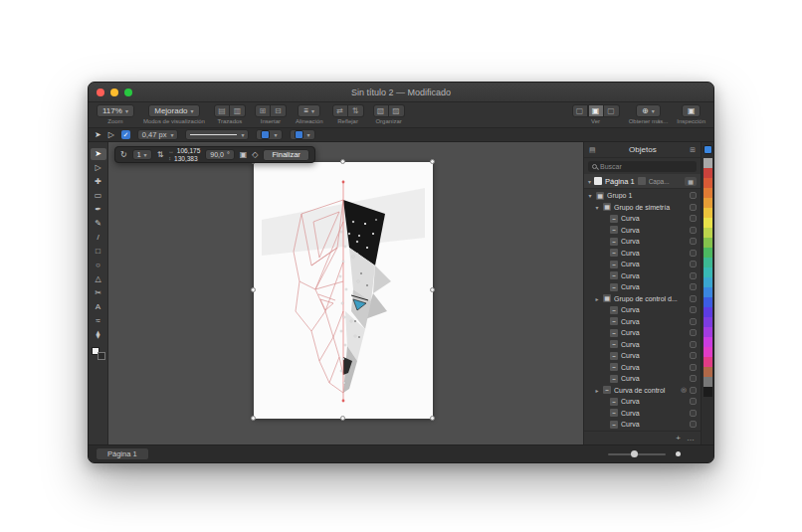 The image size is (802, 532). What do you see at coordinates (308, 111) in the screenshot?
I see `alignment-dropdown: ≡ ▾` at bounding box center [308, 111].